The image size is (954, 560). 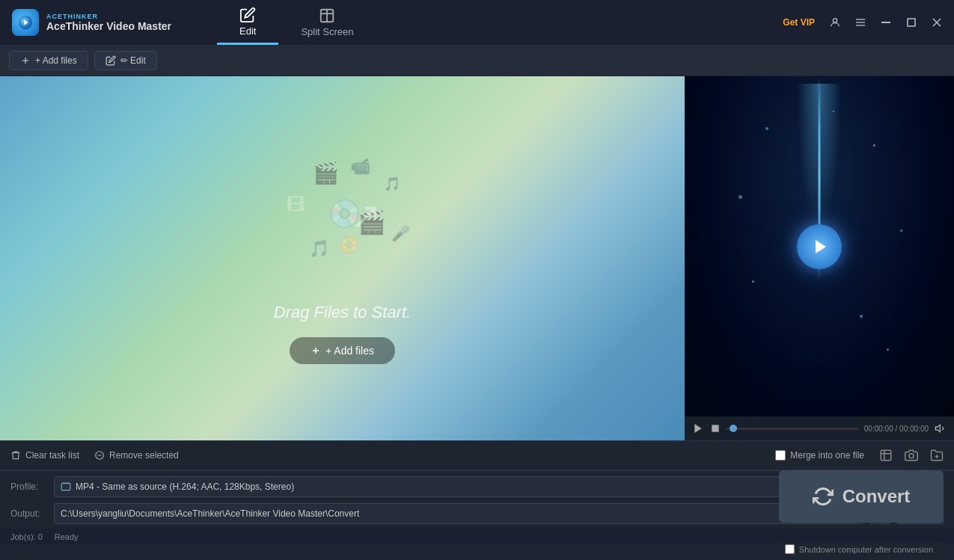 I want to click on app-name-area: ACETHINKER AceThinker Video Master, so click(x=109, y=22).